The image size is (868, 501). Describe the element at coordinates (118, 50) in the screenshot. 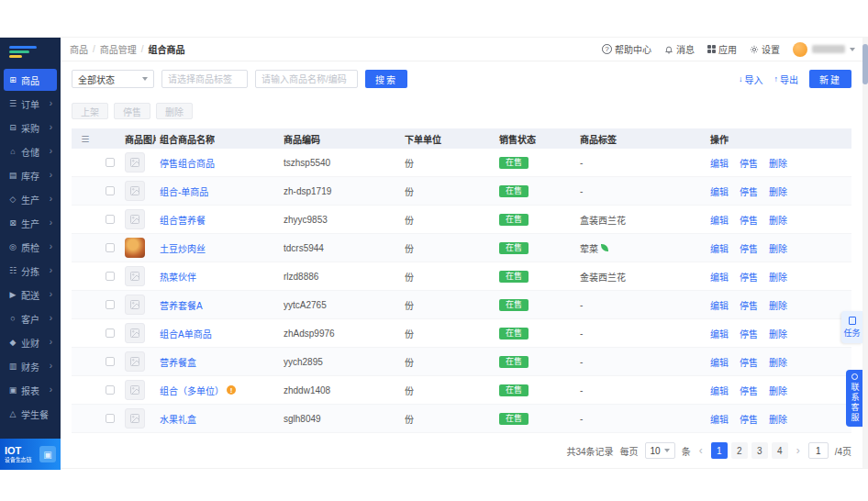

I see `breadcrumb-item: 商品管理` at that location.